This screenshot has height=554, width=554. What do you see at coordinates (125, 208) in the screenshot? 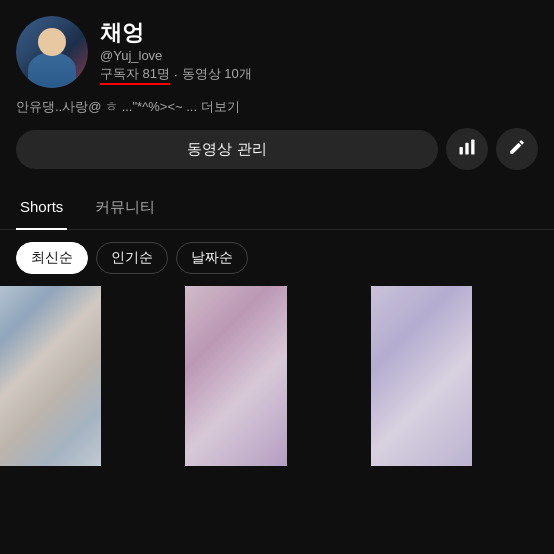
I see `tab-community: 커뮤니티` at bounding box center [125, 208].